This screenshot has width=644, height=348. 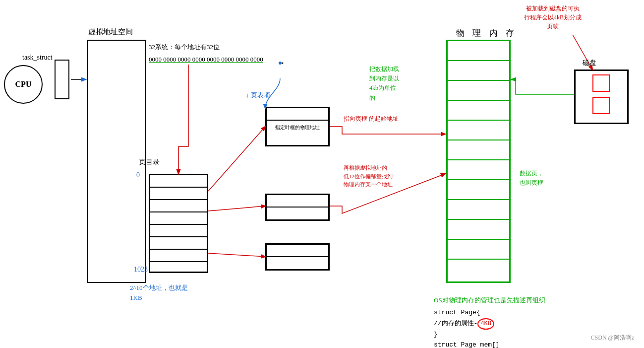 I want to click on struct-line3: }, so click(x=467, y=335).